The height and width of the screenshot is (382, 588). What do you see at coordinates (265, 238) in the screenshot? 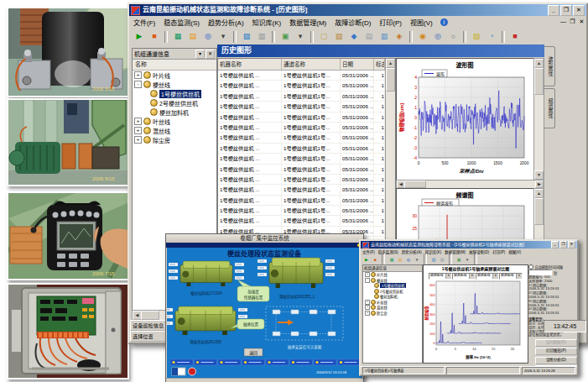
I see `monitor-titlebar: 卷烟厂集中监控系统` at bounding box center [265, 238].